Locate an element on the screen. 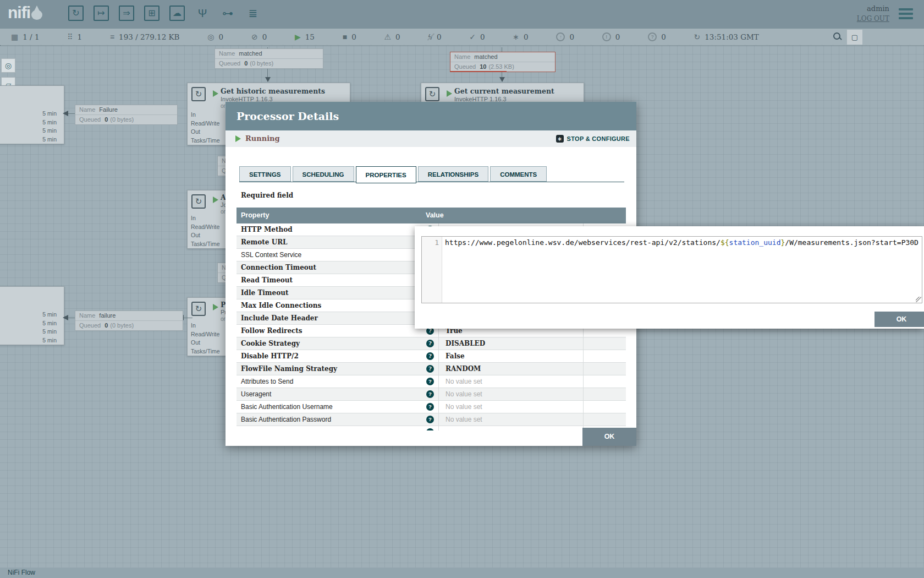  column-header-value: Value is located at coordinates (435, 216).